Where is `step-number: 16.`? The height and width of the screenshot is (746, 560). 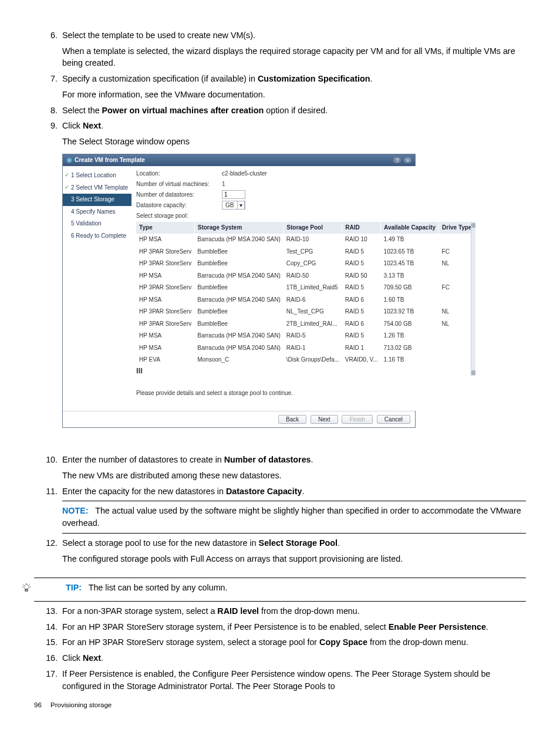
step-number: 16. is located at coordinates (49, 659).